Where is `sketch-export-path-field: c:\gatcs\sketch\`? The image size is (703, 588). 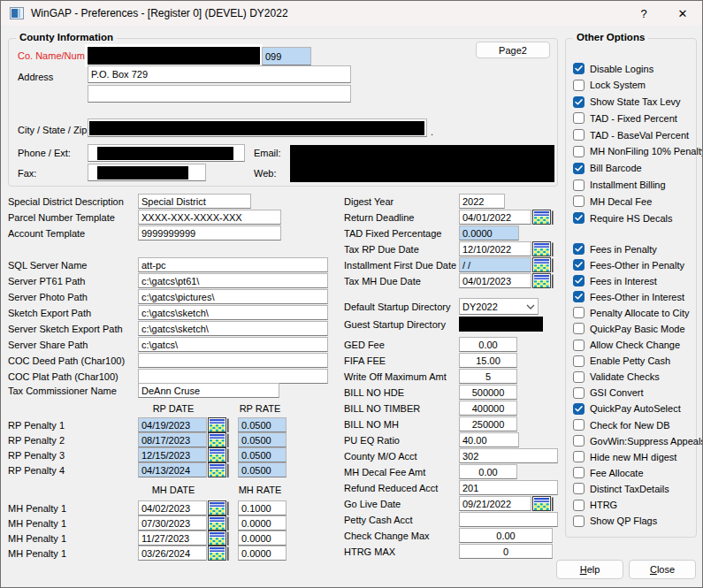 sketch-export-path-field: c:\gatcs\sketch\ is located at coordinates (233, 313).